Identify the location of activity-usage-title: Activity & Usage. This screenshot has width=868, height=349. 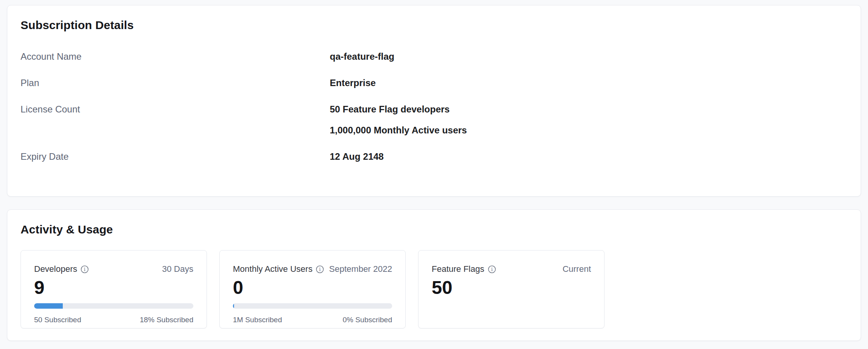
(434, 230).